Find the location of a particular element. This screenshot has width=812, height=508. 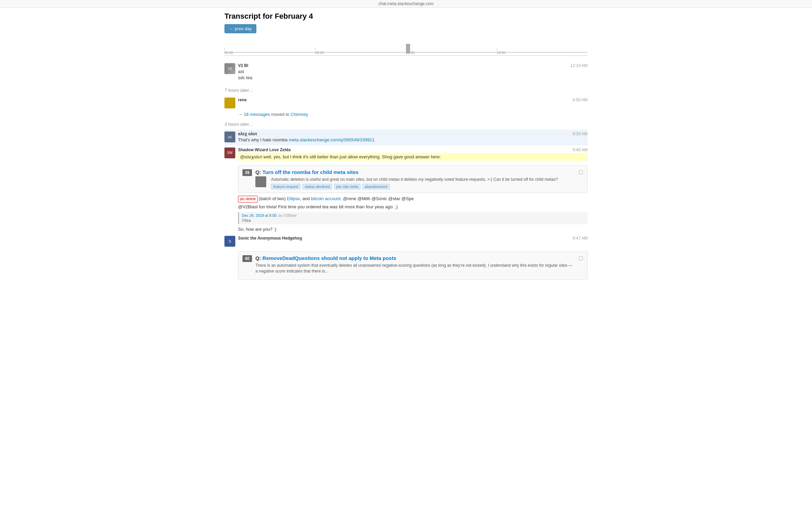

avatar-v2blast: V2 is located at coordinates (230, 69).